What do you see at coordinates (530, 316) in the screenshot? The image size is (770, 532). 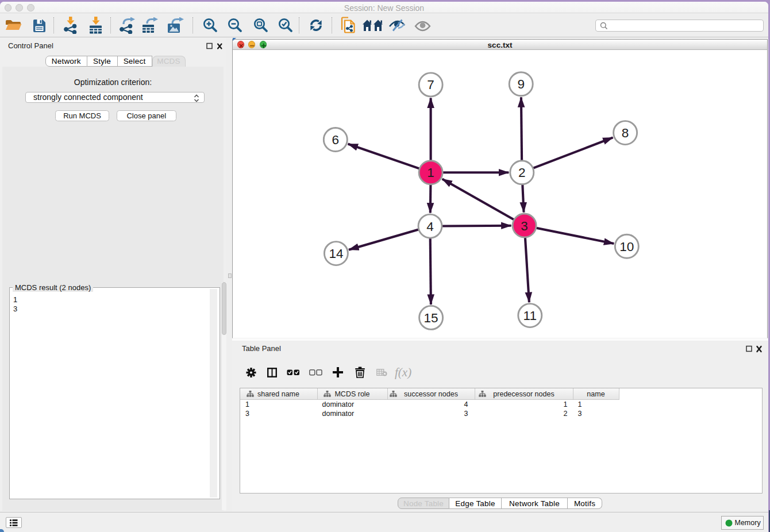 I see `svg-text: 11` at bounding box center [530, 316].